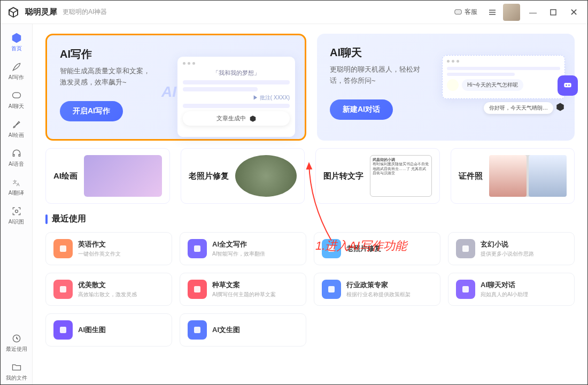 This screenshot has height=385, width=588. What do you see at coordinates (17, 100) in the screenshot?
I see `nav-chat: AI聊天` at bounding box center [17, 100].